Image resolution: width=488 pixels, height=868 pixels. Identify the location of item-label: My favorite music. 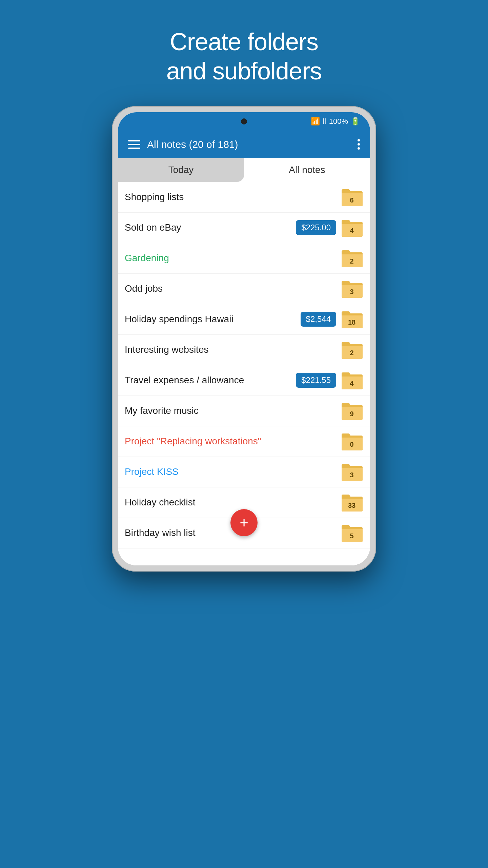
(162, 411).